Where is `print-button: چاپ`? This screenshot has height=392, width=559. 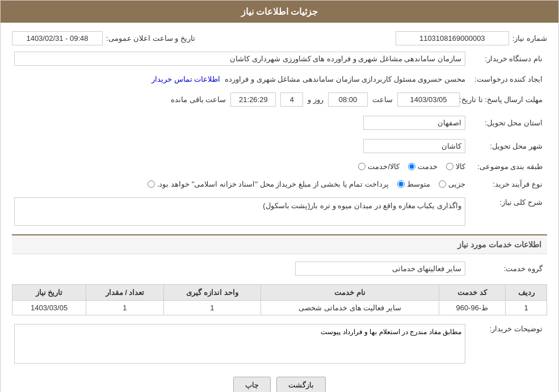 print-button: چاپ is located at coordinates (252, 385).